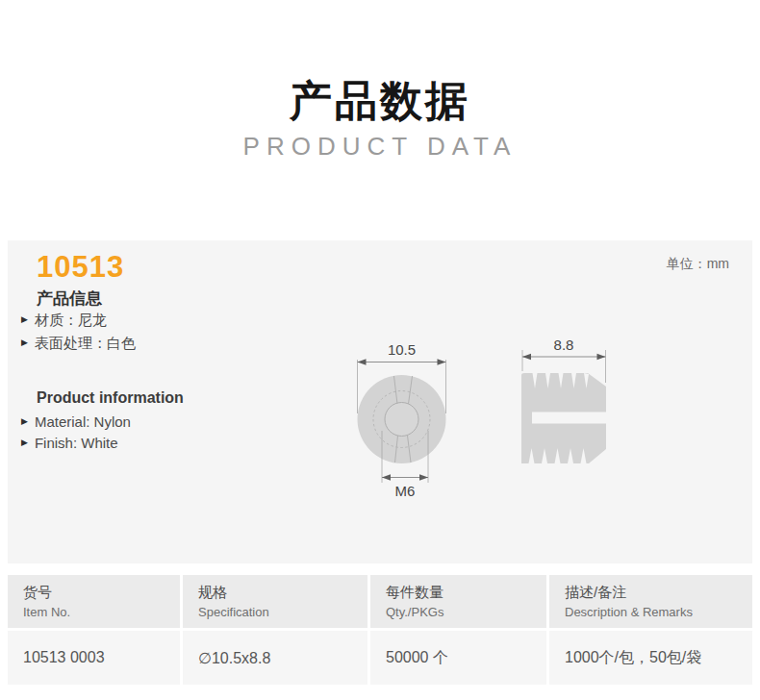 This screenshot has width=760, height=700. What do you see at coordinates (658, 592) in the screenshot?
I see `column-header-cn: 描述/备注` at bounding box center [658, 592].